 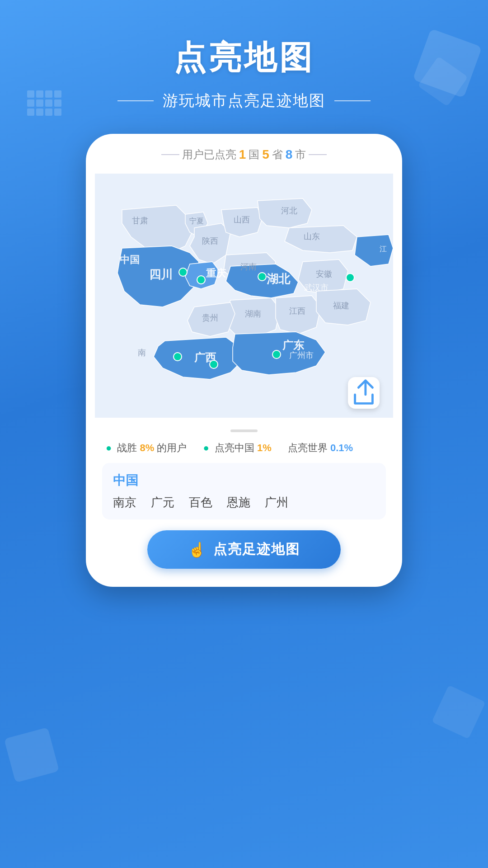 What do you see at coordinates (235, 448) in the screenshot?
I see `china-stat-label: 点亮中国` at bounding box center [235, 448].